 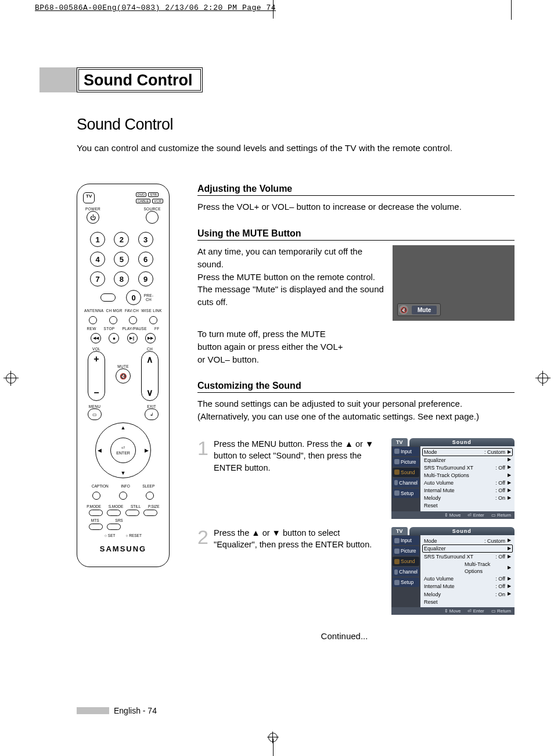 What do you see at coordinates (96, 349) in the screenshot?
I see `label: VOL` at bounding box center [96, 349].